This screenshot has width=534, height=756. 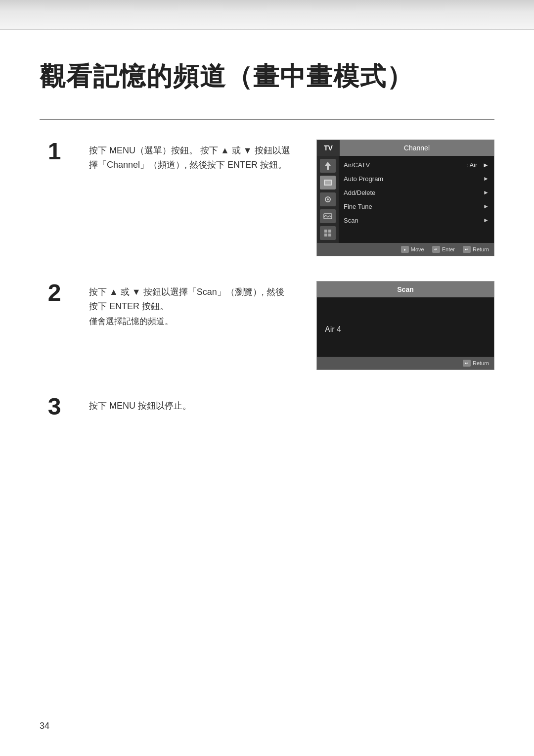 What do you see at coordinates (486, 220) in the screenshot?
I see `menu-arrow-scan: ►` at bounding box center [486, 220].